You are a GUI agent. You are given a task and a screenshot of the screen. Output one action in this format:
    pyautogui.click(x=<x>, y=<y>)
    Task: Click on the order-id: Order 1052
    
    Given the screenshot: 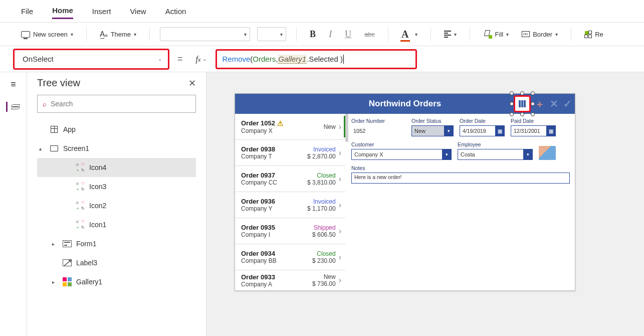 What is the action you would take?
    pyautogui.click(x=258, y=123)
    